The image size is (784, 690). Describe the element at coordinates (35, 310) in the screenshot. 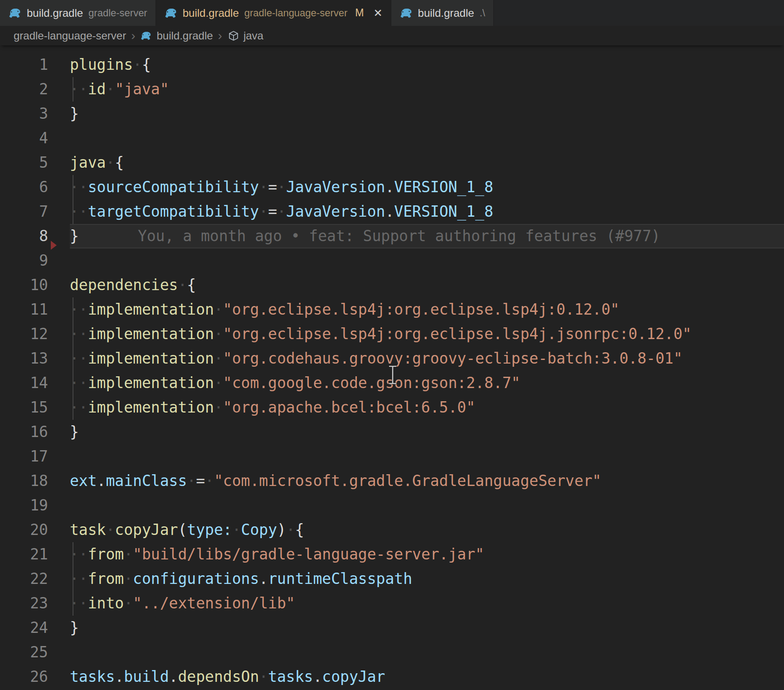

I see `line-number: 11` at that location.